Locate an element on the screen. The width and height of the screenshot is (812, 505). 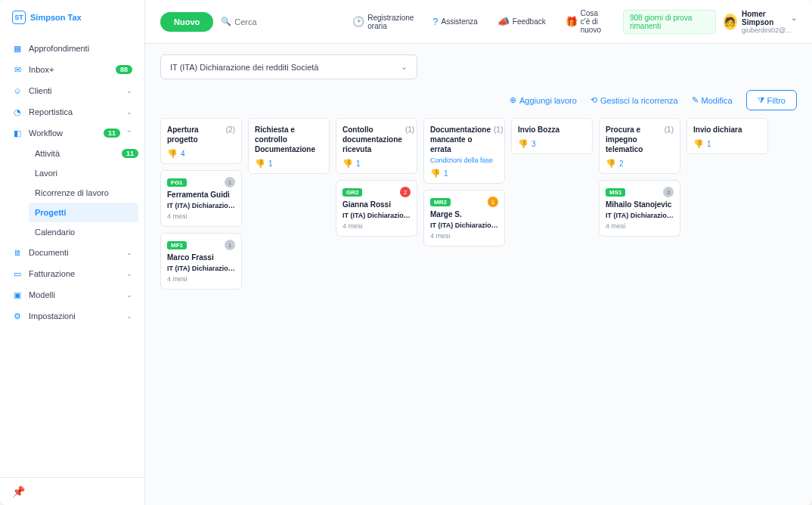
pencil-icon: ✎ is located at coordinates (696, 100).